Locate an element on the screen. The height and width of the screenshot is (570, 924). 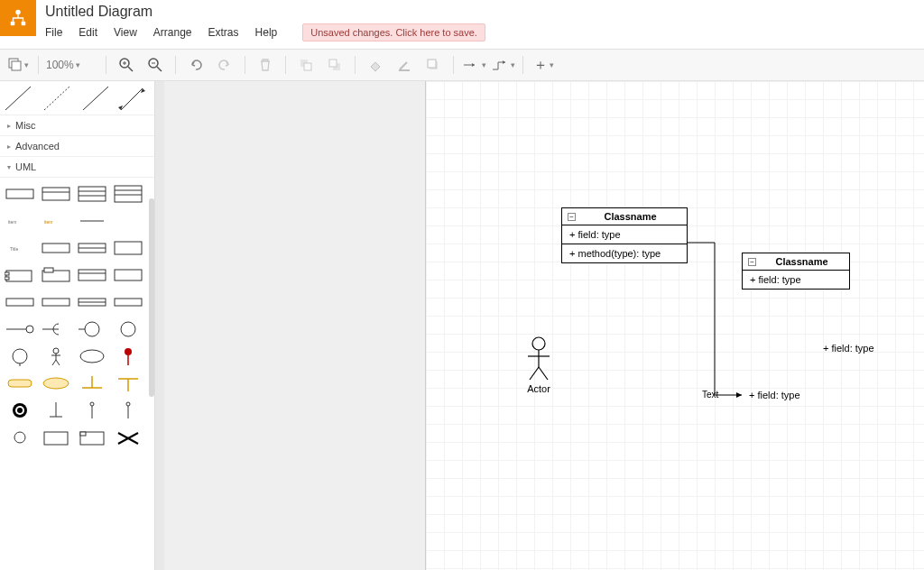
menu-view: View is located at coordinates (125, 32).